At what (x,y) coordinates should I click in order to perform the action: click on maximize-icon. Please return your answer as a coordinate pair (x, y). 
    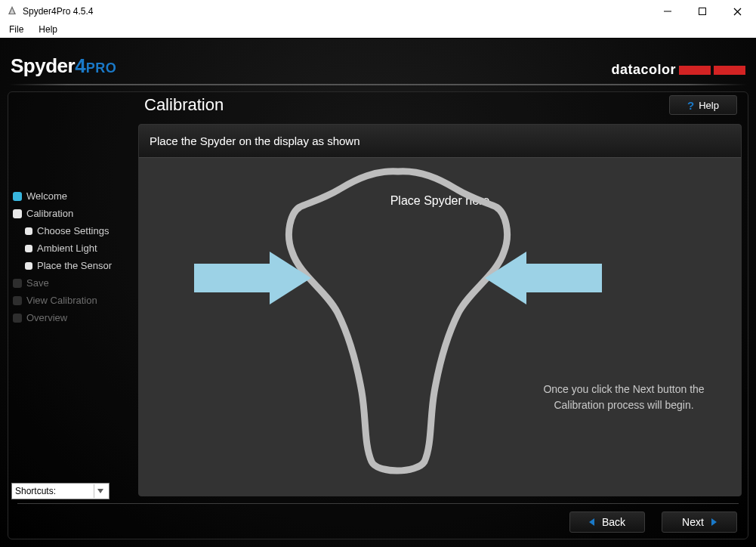
    Looking at the image, I should click on (702, 11).